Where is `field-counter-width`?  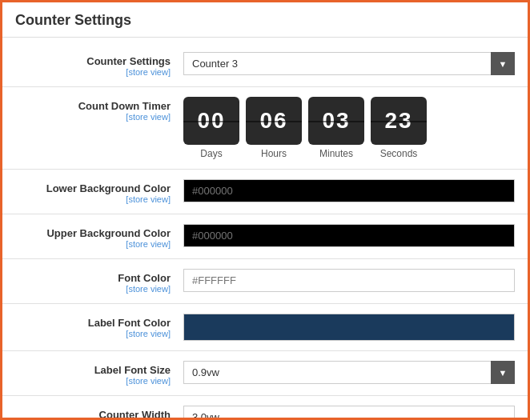 field-counter-width is located at coordinates (349, 413).